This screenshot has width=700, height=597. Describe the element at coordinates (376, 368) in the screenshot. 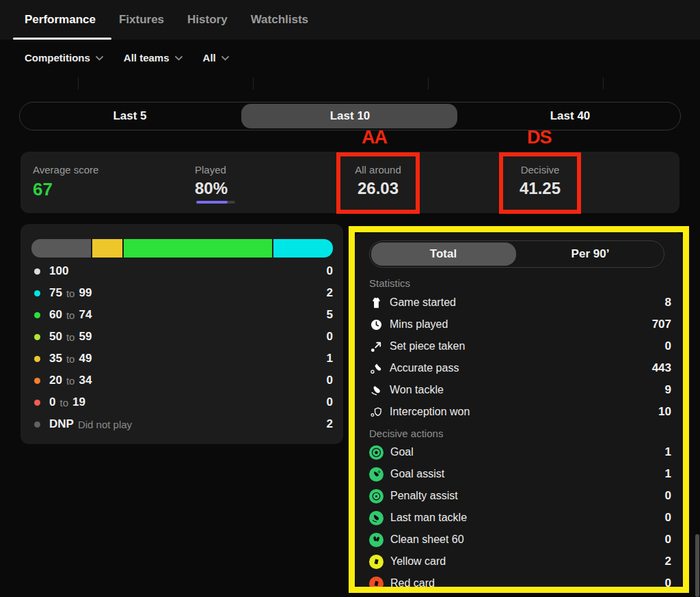

I see `pass-icon` at that location.